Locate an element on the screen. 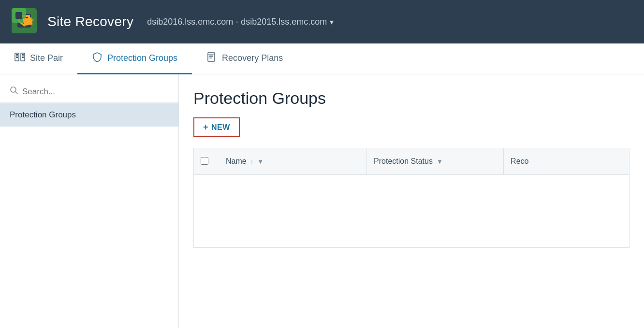 The image size is (644, 328). col-recovery-label: Reco is located at coordinates (519, 161).